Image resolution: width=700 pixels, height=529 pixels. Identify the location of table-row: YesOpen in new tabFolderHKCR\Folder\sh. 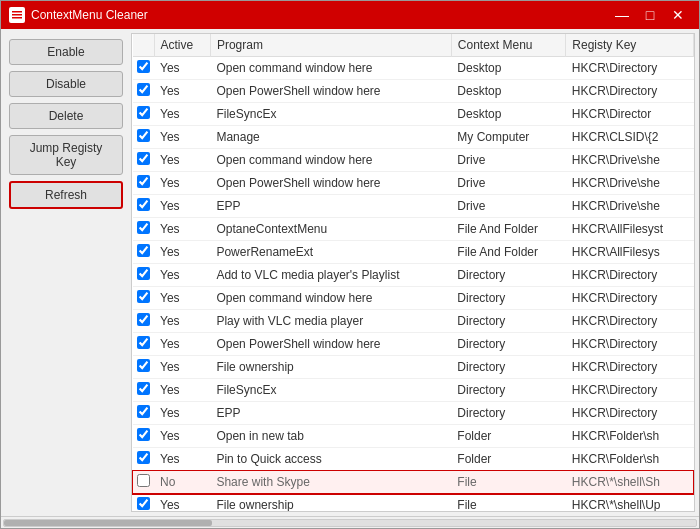
(414, 436).